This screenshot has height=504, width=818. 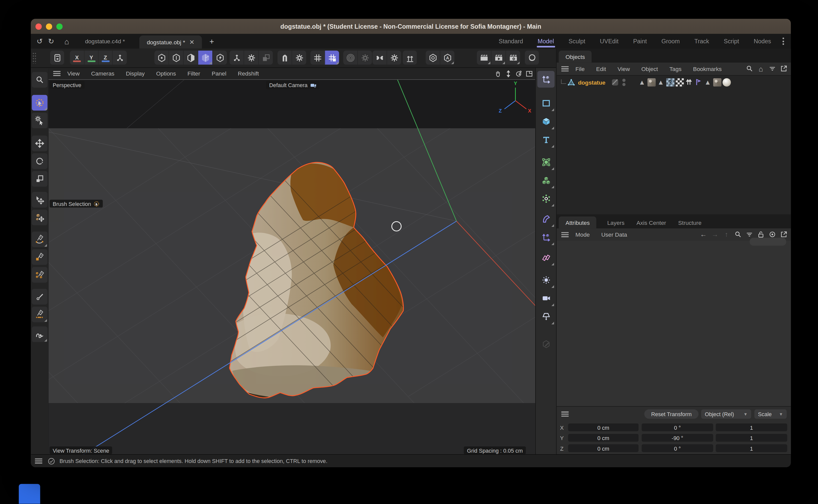 What do you see at coordinates (578, 223) in the screenshot?
I see `tab-attributes: Attributes` at bounding box center [578, 223].